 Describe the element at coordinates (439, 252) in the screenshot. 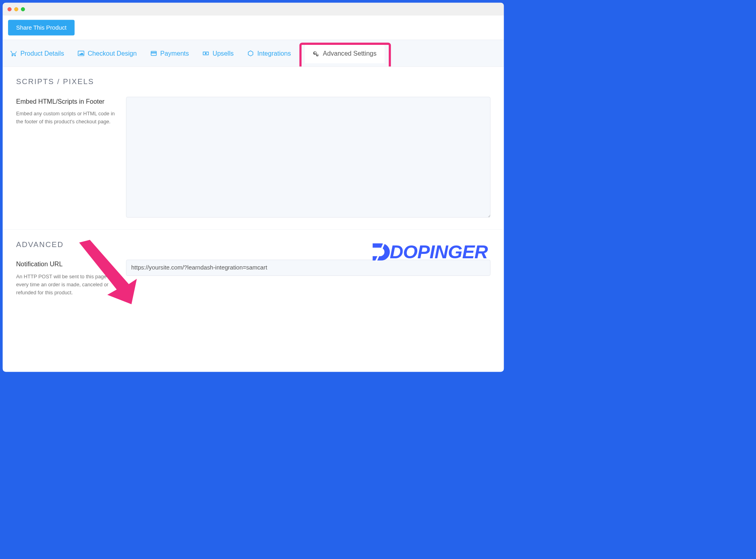

I see `watermark-text: DOPINGER` at that location.